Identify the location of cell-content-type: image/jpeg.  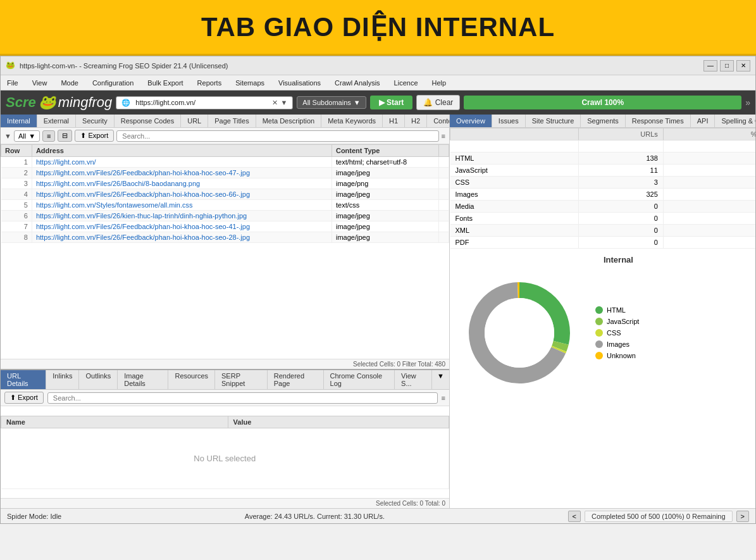
(385, 238).